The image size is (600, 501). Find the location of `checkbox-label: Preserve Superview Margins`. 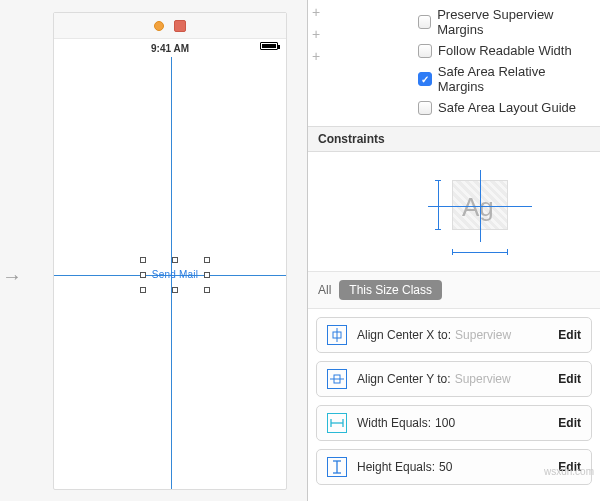

checkbox-label: Preserve Superview Margins is located at coordinates (514, 22).